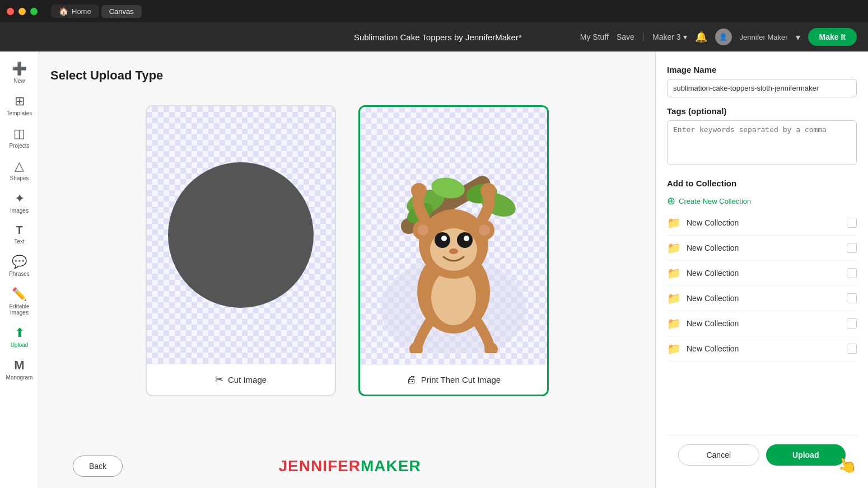 Image resolution: width=868 pixels, height=488 pixels. Describe the element at coordinates (701, 37) in the screenshot. I see `notifications-icon: 🔔` at that location.